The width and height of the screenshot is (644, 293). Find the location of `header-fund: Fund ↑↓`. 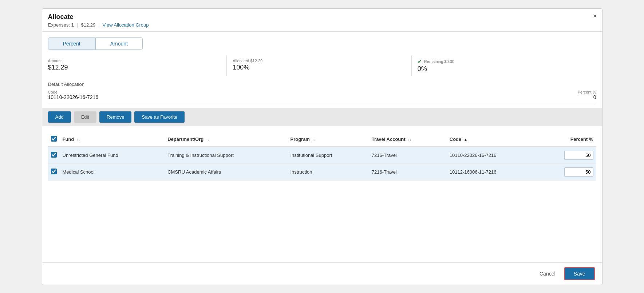

header-fund: Fund ↑↓ is located at coordinates (112, 139).